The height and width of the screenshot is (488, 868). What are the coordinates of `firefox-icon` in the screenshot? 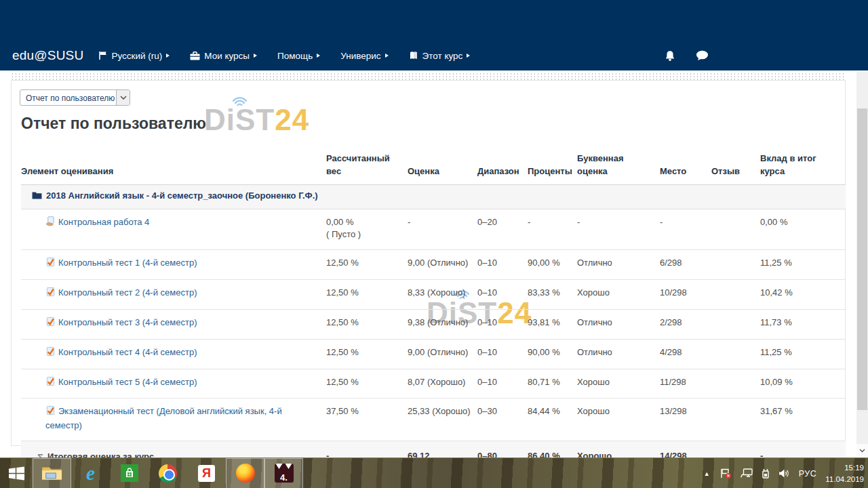 It's located at (245, 473).